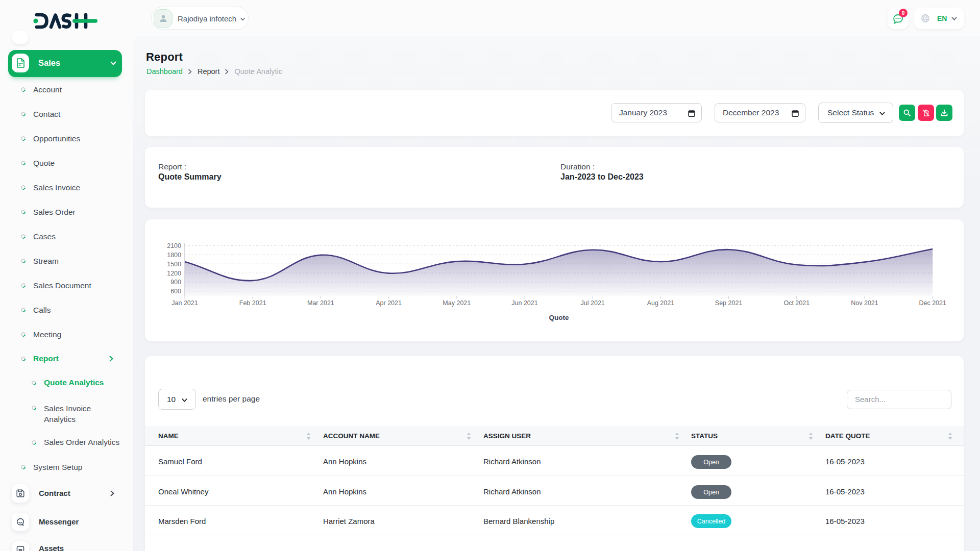 The height and width of the screenshot is (551, 980). I want to click on svg-text: Oct 2021, so click(796, 303).